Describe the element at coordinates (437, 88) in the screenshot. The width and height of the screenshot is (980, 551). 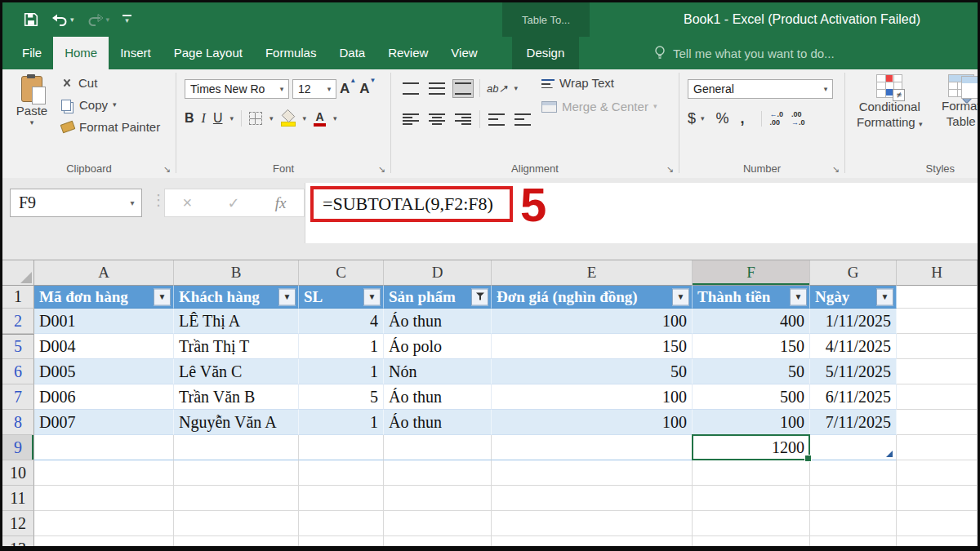
I see `middle-align-button` at that location.